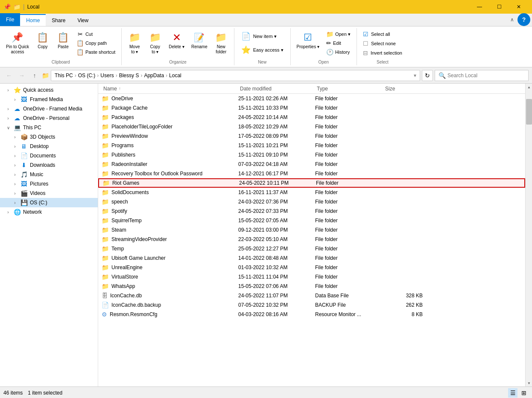 This screenshot has height=398, width=532. What do you see at coordinates (365, 44) in the screenshot?
I see `select-none-icon: ☐` at bounding box center [365, 44].